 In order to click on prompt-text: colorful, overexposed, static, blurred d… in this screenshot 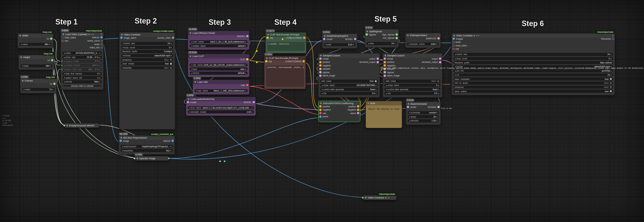, I will do `click(285, 76)`.